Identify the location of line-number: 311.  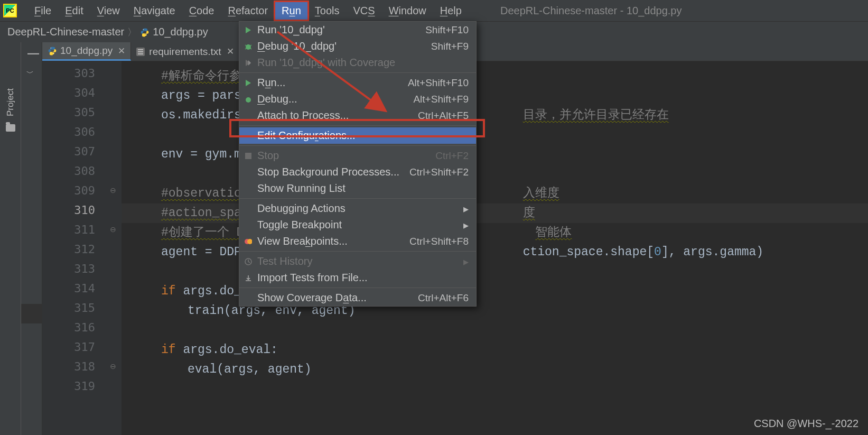
(74, 229).